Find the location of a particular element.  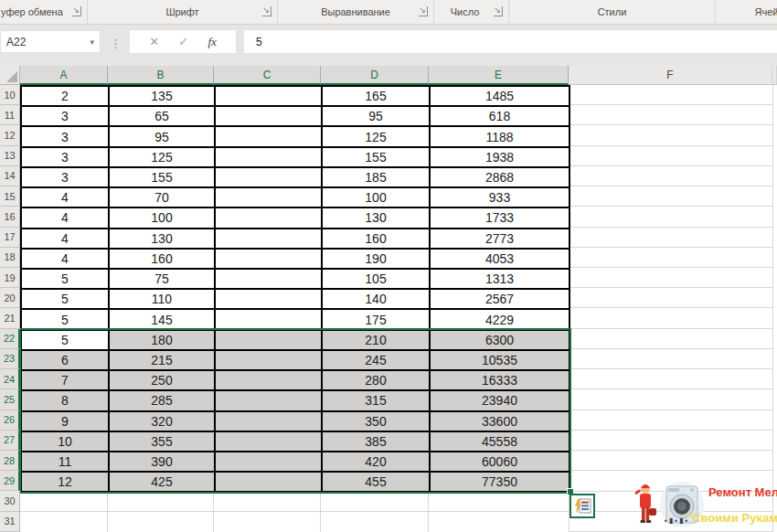

cell-D10: 165 is located at coordinates (376, 96).